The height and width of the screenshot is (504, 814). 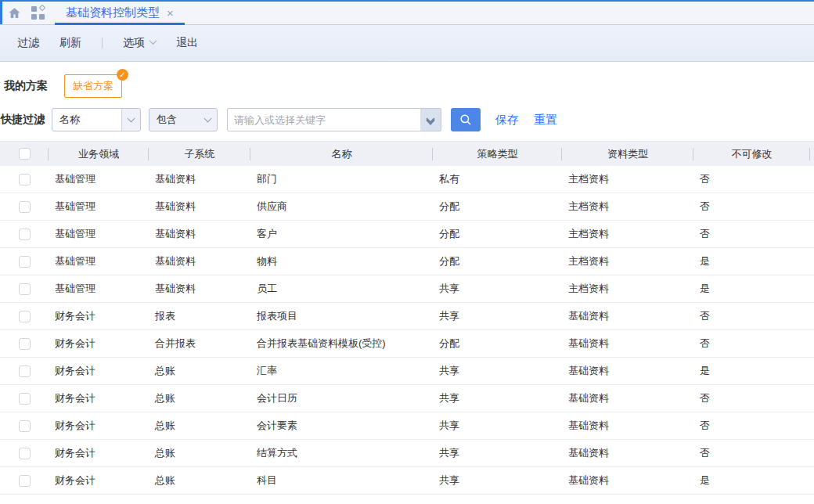 What do you see at coordinates (812, 153) in the screenshot?
I see `table-header-filler` at bounding box center [812, 153].